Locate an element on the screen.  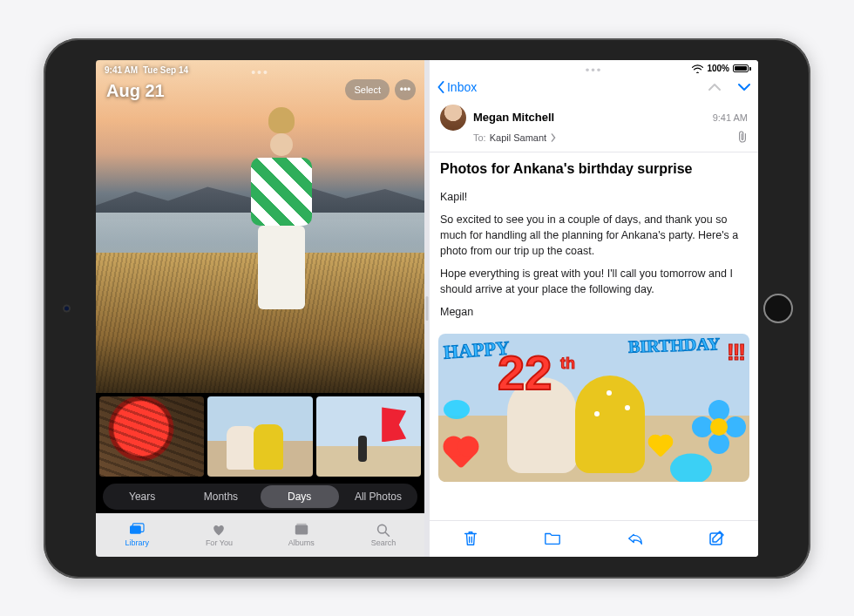
next-message-button is located at coordinates (744, 87).